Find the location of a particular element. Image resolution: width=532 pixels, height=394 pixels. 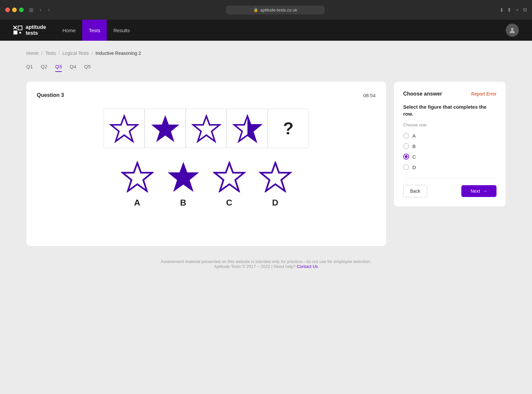

star-cell-question: ? is located at coordinates (289, 128).